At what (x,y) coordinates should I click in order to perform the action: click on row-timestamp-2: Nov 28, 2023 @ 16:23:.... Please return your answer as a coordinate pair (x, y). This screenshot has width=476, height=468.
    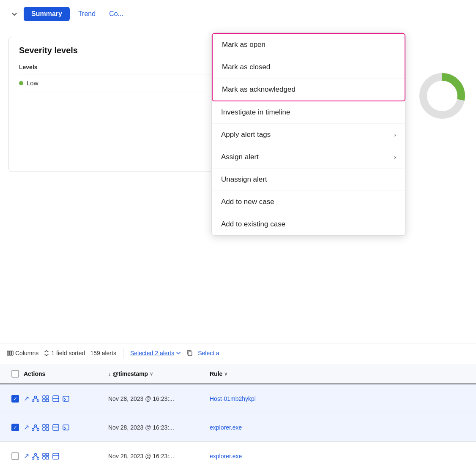
    Looking at the image, I should click on (159, 427).